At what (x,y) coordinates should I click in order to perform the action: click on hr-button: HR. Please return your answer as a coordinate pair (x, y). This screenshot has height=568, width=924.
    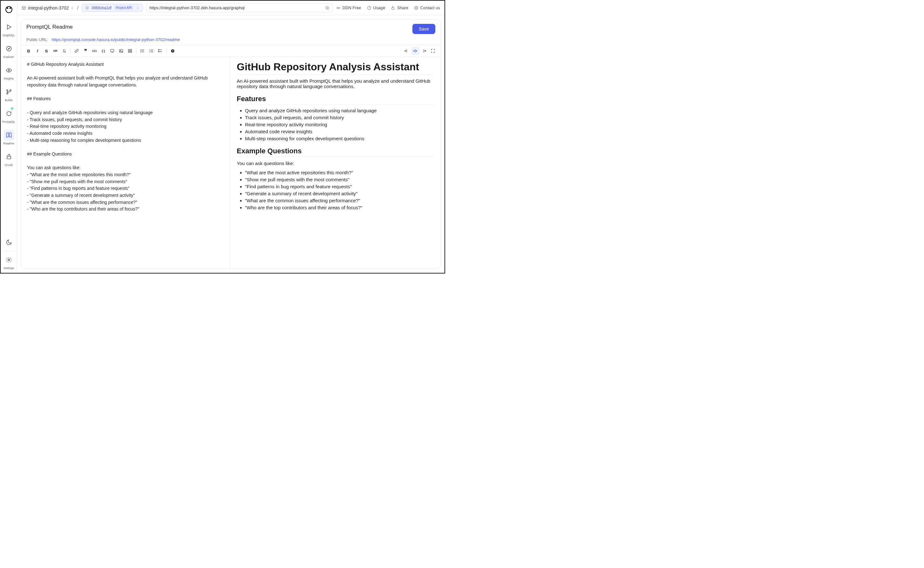
    Looking at the image, I should click on (55, 51).